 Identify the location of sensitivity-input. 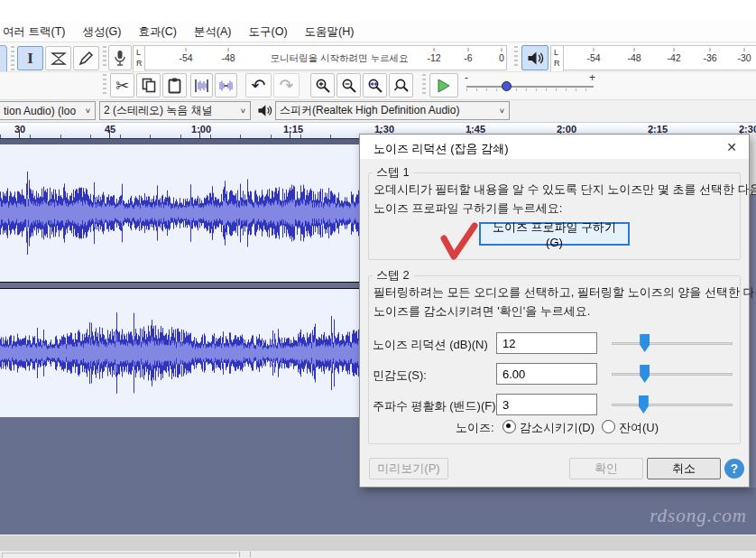
(547, 374).